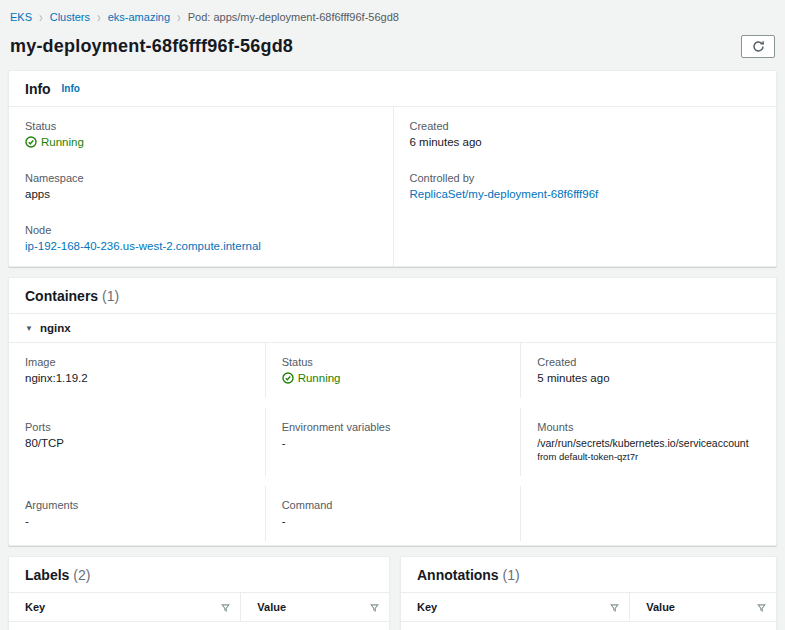  I want to click on table-row: app my-app, so click(199, 626).